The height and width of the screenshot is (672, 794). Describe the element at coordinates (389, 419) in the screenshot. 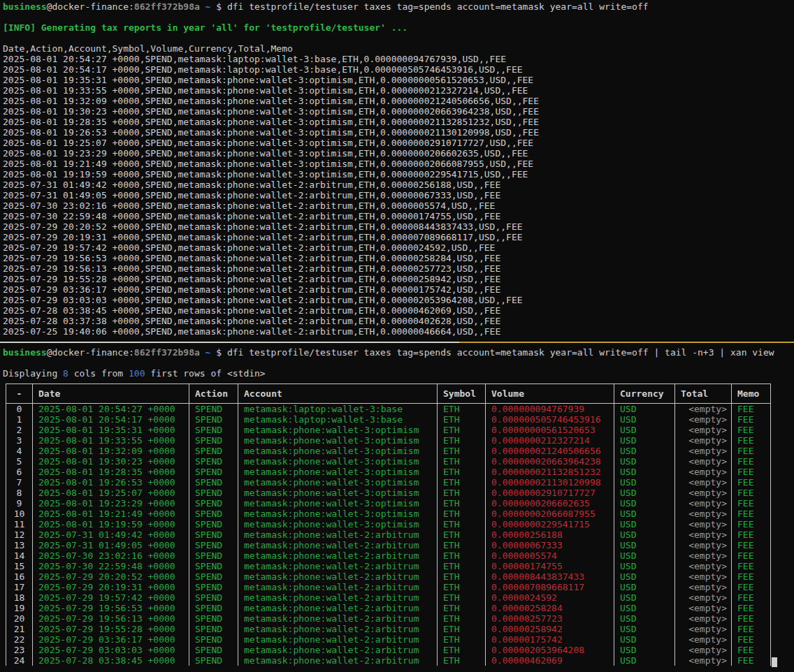

I see `table-row: 12025-08-01 20:54:17 +0000SPENDmetamask:…` at that location.